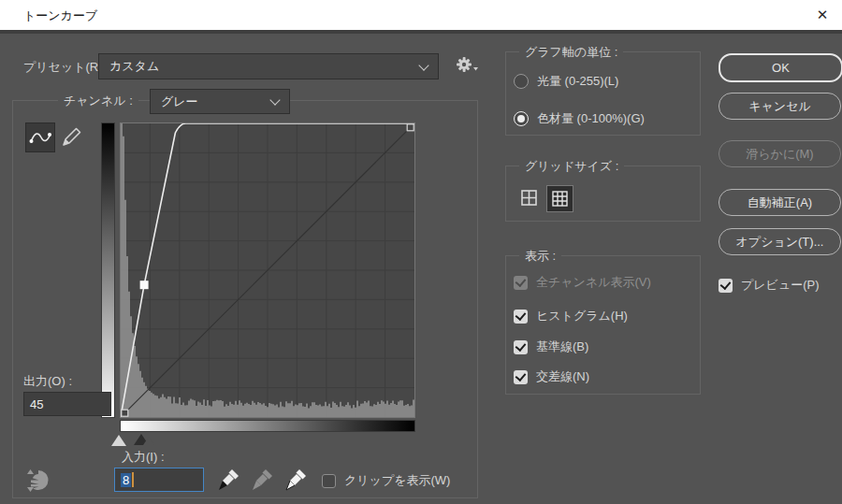 Image resolution: width=842 pixels, height=504 pixels. What do you see at coordinates (40, 137) in the screenshot?
I see `curve-tool-button` at bounding box center [40, 137].